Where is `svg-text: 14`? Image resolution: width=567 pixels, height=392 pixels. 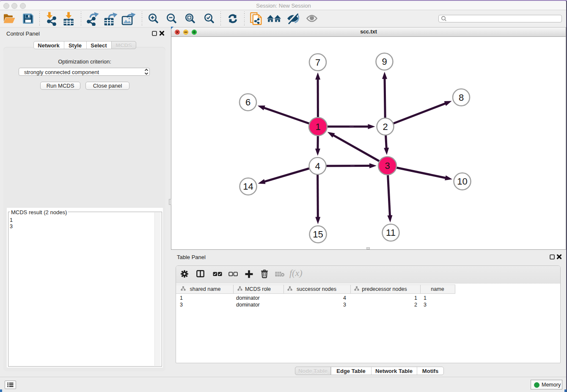
svg-text: 14 is located at coordinates (248, 186).